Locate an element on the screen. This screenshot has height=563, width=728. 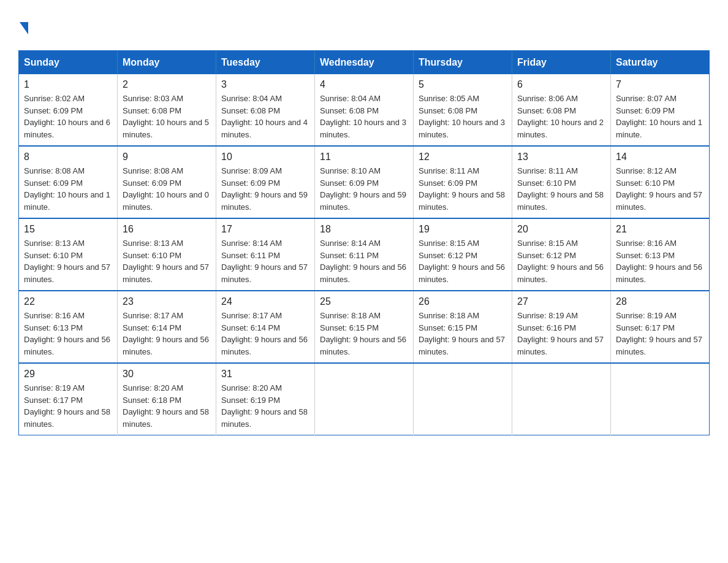
weekday-header-sunday: Sunday is located at coordinates (69, 63).